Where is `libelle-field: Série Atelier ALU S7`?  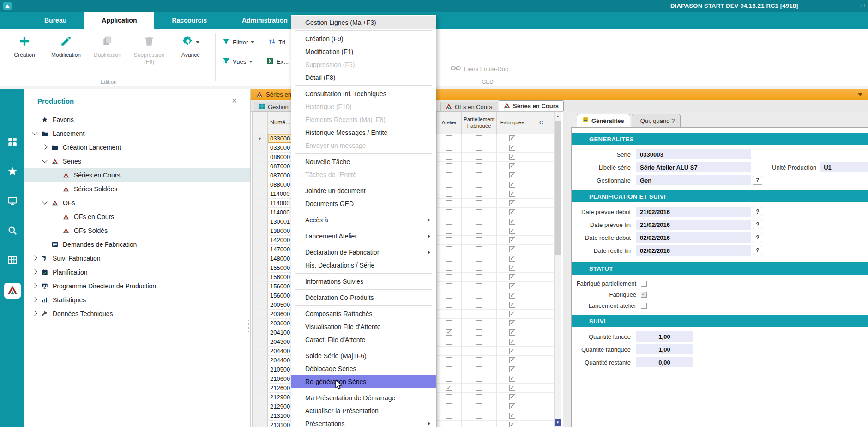
libelle-field: Série Atelier ALU S7 is located at coordinates (693, 167).